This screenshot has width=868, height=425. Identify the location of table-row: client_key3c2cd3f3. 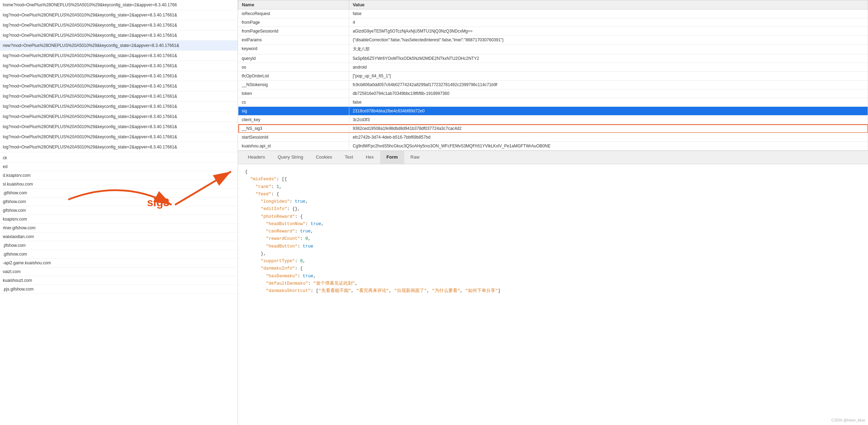
(553, 120).